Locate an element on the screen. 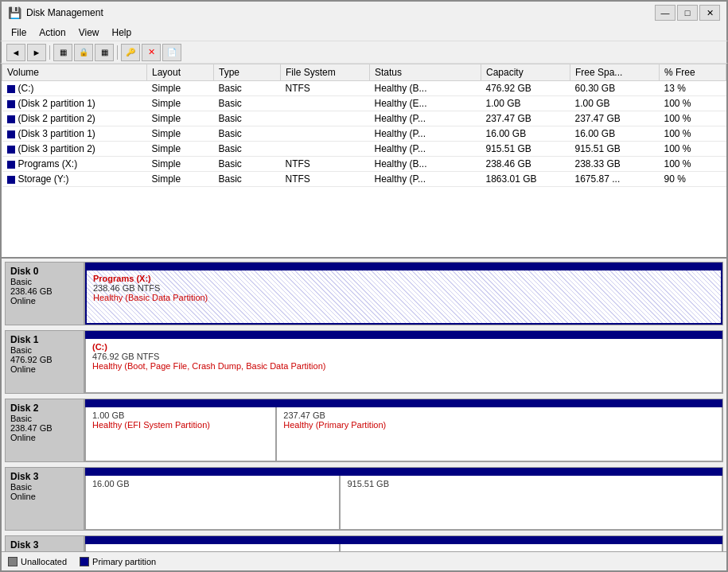  menu-help: Help is located at coordinates (123, 33).